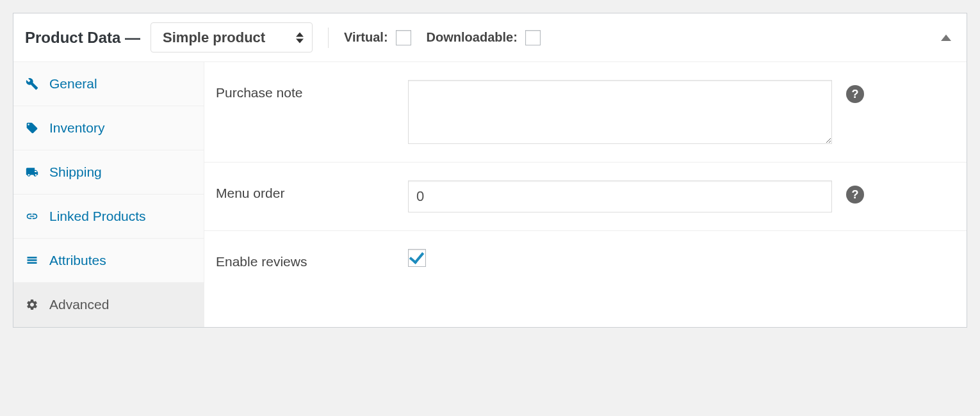  Describe the element at coordinates (312, 259) in the screenshot. I see `enable-reviews-label: Enable reviews` at that location.